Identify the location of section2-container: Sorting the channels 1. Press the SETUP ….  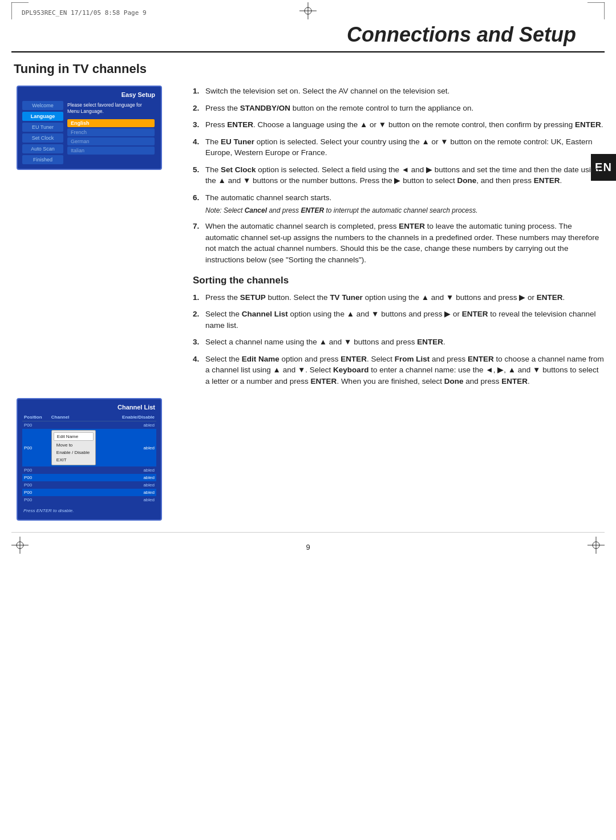
(399, 331).